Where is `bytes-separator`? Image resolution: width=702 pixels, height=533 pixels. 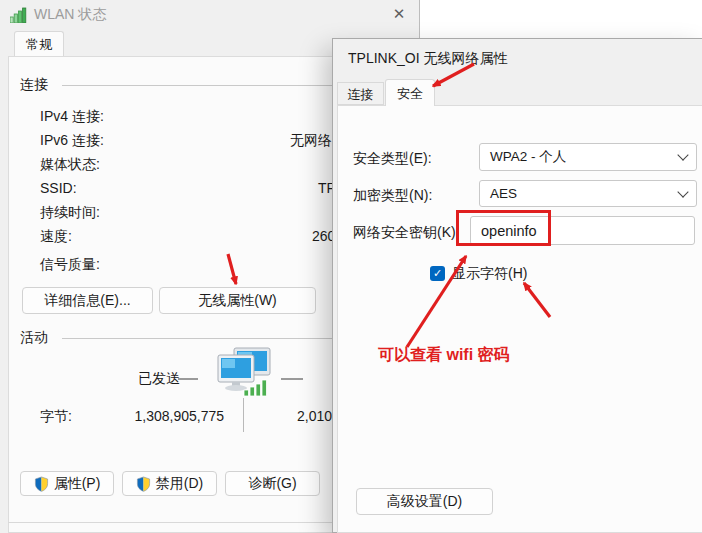 bytes-separator is located at coordinates (244, 415).